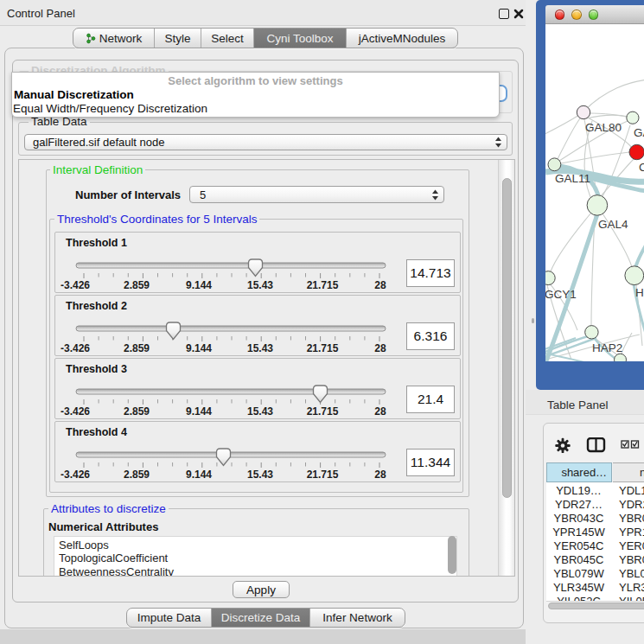 The width and height of the screenshot is (644, 644). What do you see at coordinates (614, 225) in the screenshot?
I see `svg-text: GAL4` at bounding box center [614, 225].